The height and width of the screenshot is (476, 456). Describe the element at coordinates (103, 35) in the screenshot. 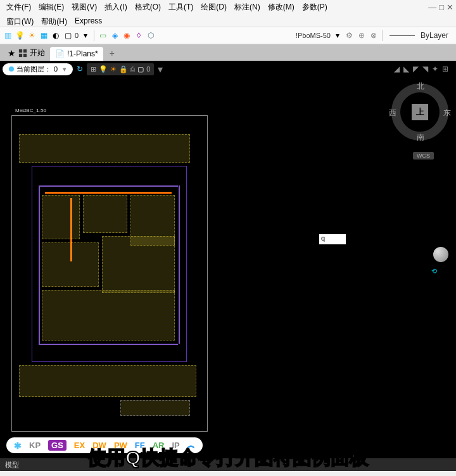

I see `tool-a-icon: ▭` at that location.